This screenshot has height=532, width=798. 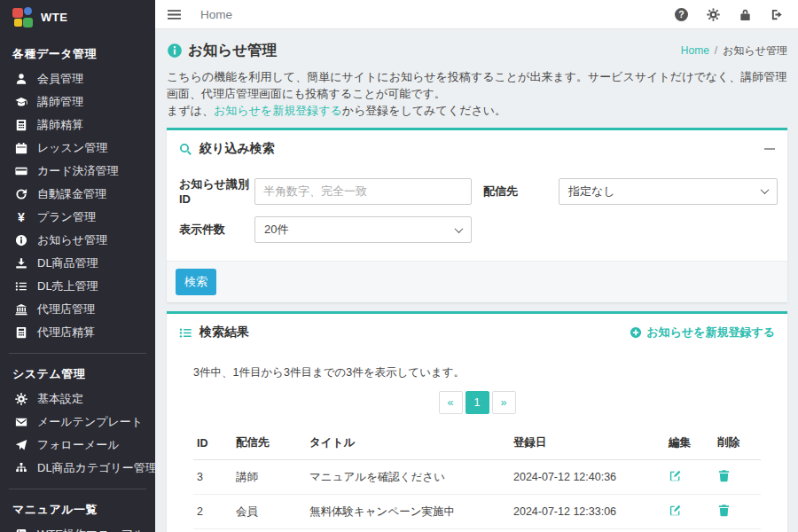 What do you see at coordinates (270, 512) in the screenshot?
I see `cell-target: 会員` at bounding box center [270, 512].